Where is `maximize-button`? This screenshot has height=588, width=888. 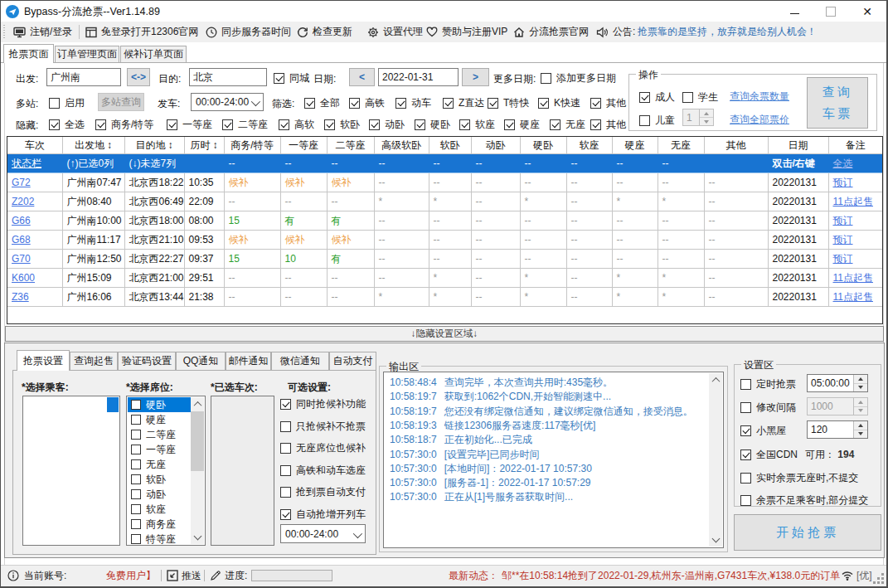 maximize-button is located at coordinates (831, 12).